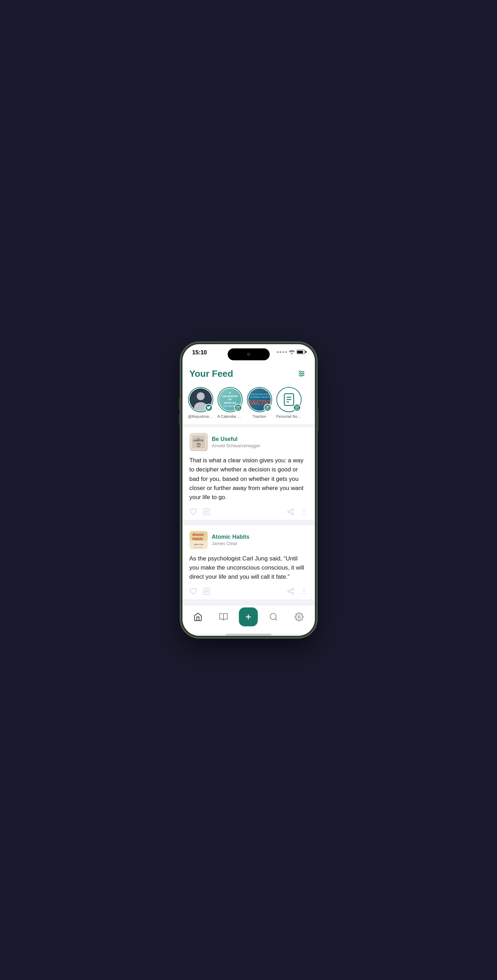  Describe the element at coordinates (249, 619) in the screenshot. I see `bottom-nav` at that location.